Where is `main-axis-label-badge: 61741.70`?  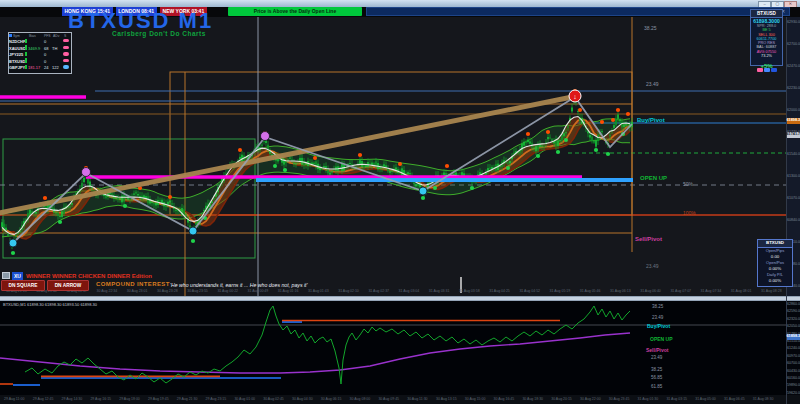 main-axis-label-badge: 61741.70 is located at coordinates (794, 135).